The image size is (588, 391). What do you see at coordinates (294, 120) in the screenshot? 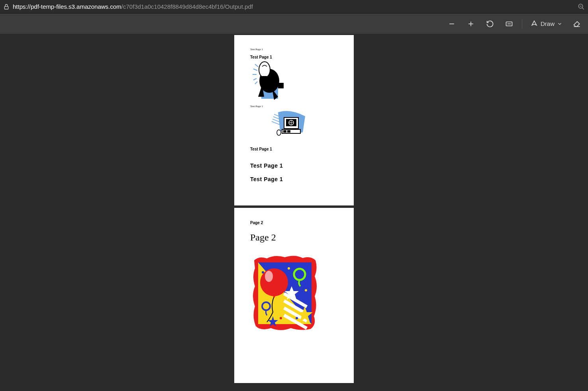
I see `pdf-page-1: Test Page 1 Test Page 1 Test Page 1` at bounding box center [294, 120].